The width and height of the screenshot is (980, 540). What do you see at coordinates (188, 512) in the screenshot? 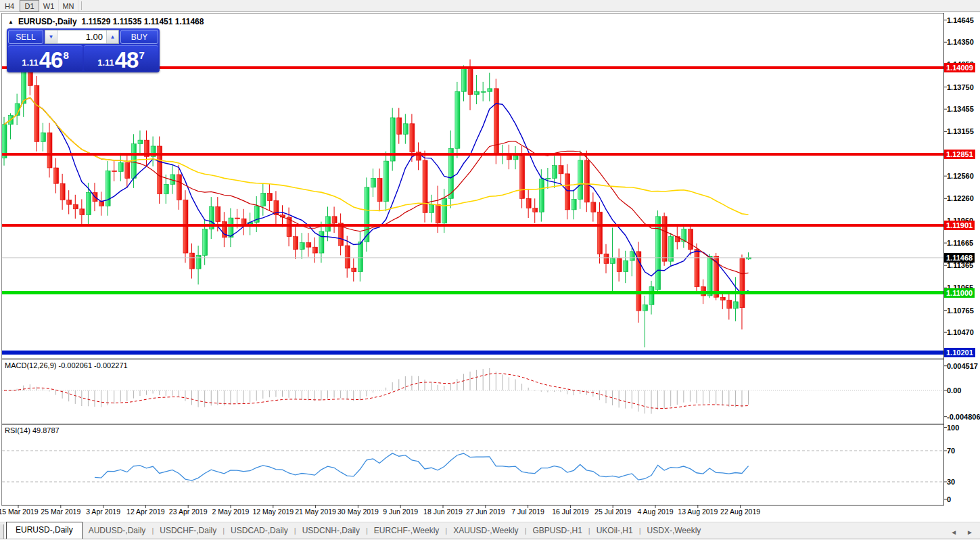
I see `time-axis-label: 23 Apr 2019` at bounding box center [188, 512].